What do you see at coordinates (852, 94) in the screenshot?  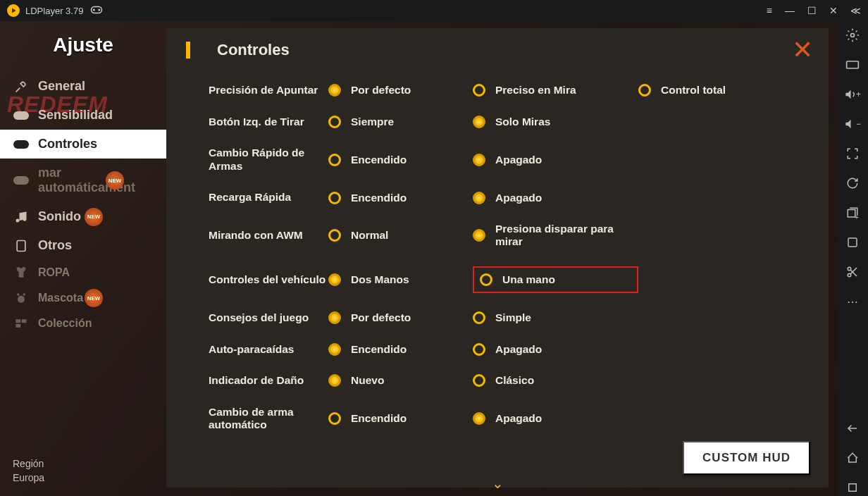 I see `volume-up-icon: +` at bounding box center [852, 94].